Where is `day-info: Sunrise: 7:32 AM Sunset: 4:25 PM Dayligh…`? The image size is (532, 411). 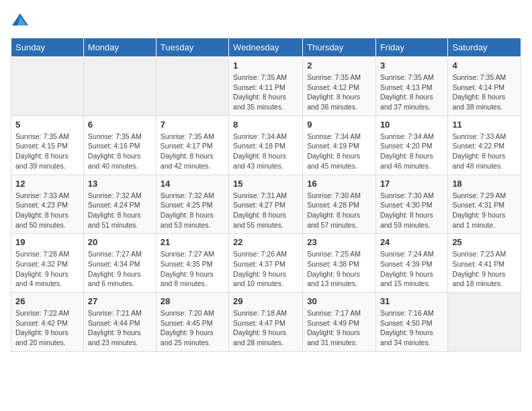 day-info: Sunrise: 7:32 AM Sunset: 4:25 PM Dayligh… is located at coordinates (192, 211).